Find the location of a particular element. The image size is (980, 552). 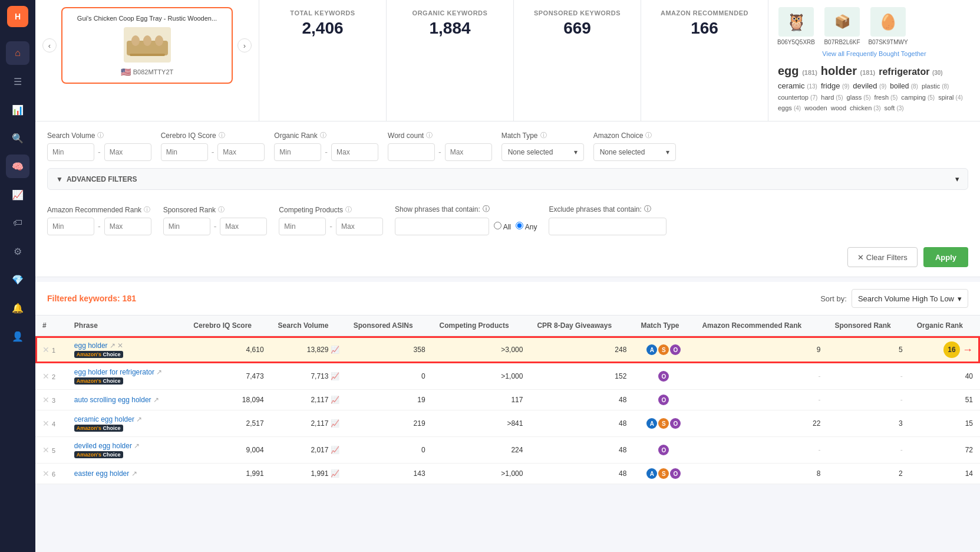

show-phrases-input: egg holder is located at coordinates (442, 226).